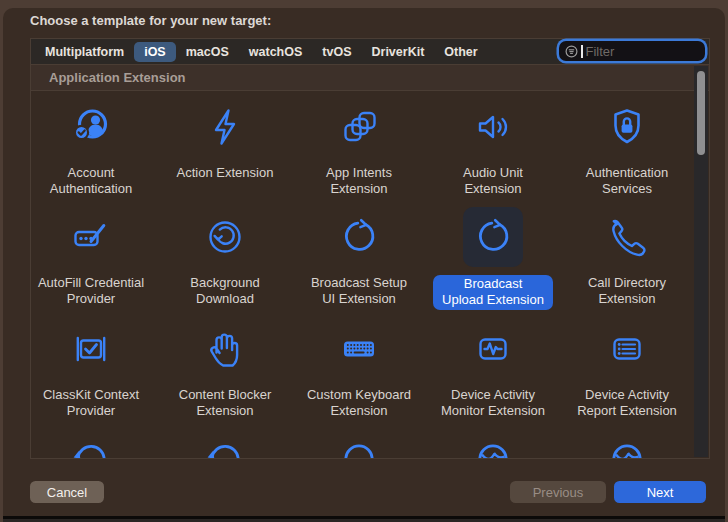  I want to click on template-item-broadcast-upload-extension: Broadcast Upload Extension, so click(493, 256).